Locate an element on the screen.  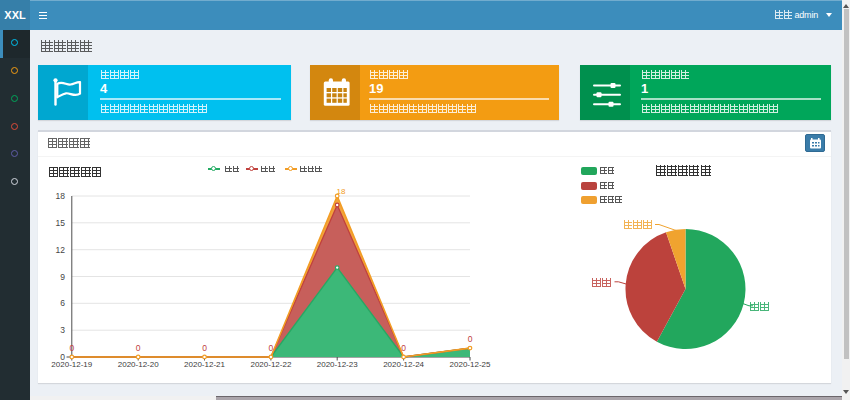
svg-text: 2020-12-22 is located at coordinates (270, 364).